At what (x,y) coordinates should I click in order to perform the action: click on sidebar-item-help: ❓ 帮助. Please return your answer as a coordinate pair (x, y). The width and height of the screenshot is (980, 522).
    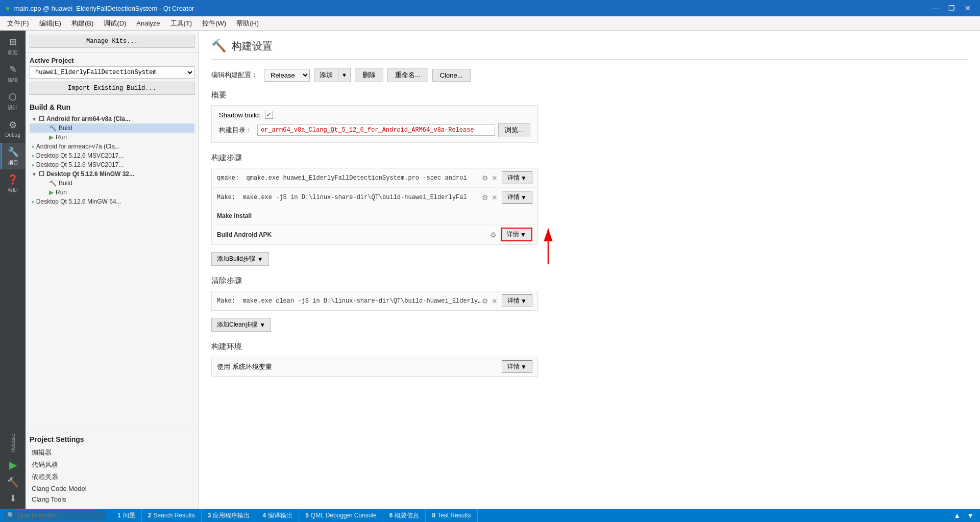
    Looking at the image, I should click on (13, 184).